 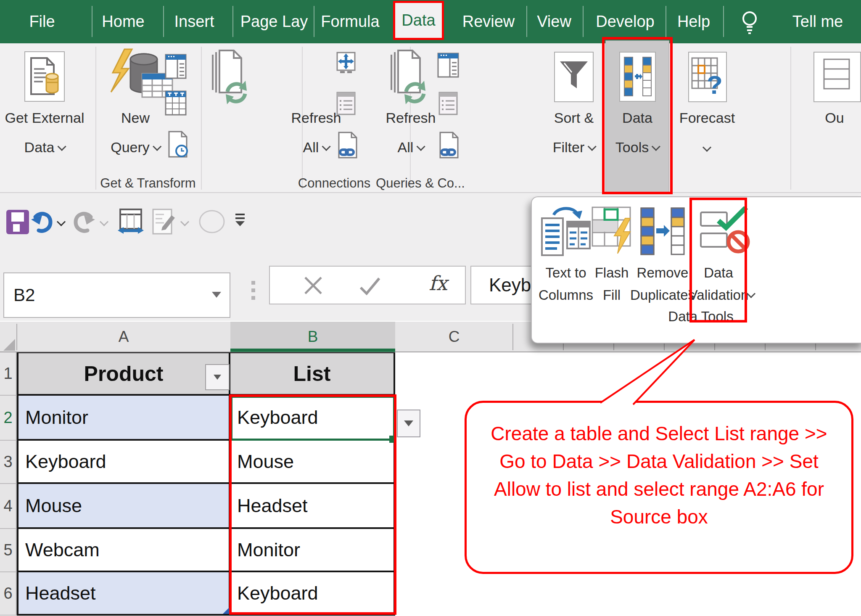 What do you see at coordinates (566, 273) in the screenshot?
I see `text-to-columns-label-1: Text to` at bounding box center [566, 273].